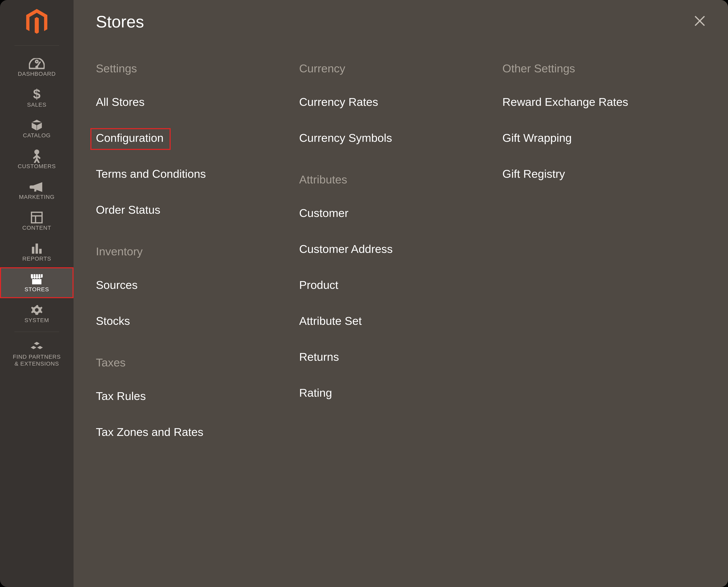 This screenshot has height=587, width=728. What do you see at coordinates (37, 279) in the screenshot?
I see `store-icon` at bounding box center [37, 279].